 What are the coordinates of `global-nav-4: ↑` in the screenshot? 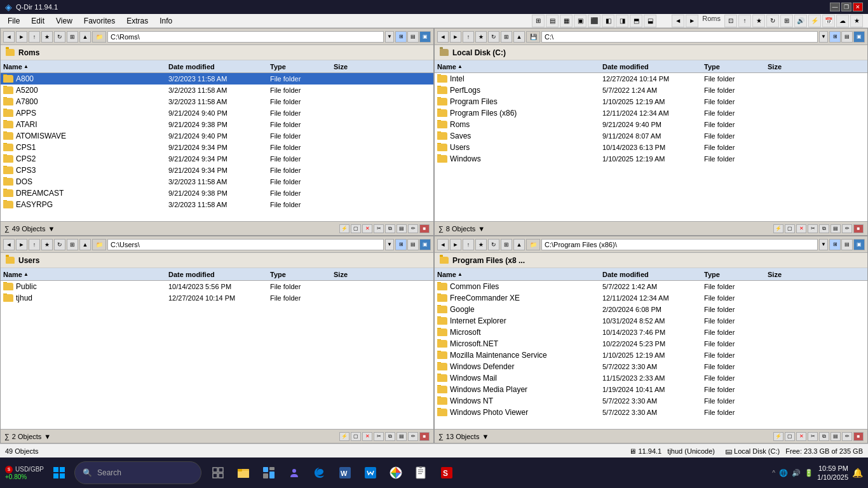 It's located at (745, 21).